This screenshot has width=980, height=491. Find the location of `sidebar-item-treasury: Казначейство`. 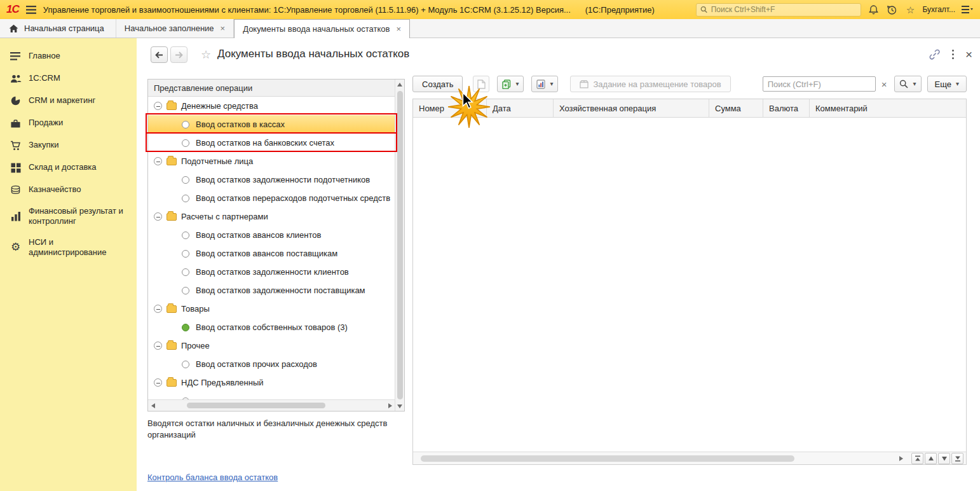

sidebar-item-treasury: Казначейство is located at coordinates (69, 190).